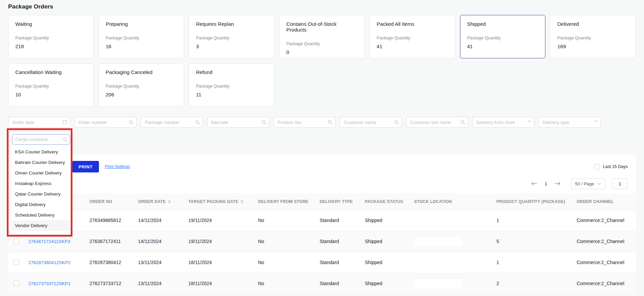 The image size is (644, 296). What do you see at coordinates (141, 37) in the screenshot?
I see `status-card-preparing: Preparing Package Quantity 16` at bounding box center [141, 37].